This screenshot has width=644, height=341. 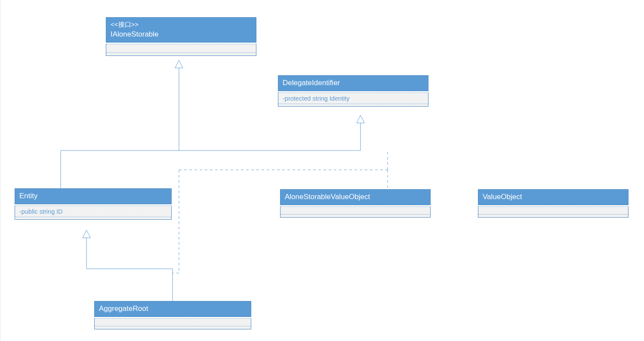 I want to click on class-aggregateroot: AggregateRoot, so click(x=173, y=315).